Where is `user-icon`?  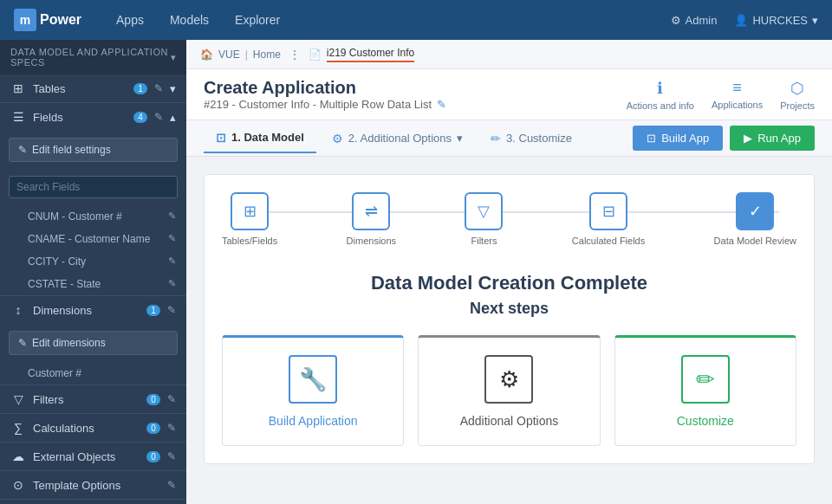
user-icon is located at coordinates (741, 21).